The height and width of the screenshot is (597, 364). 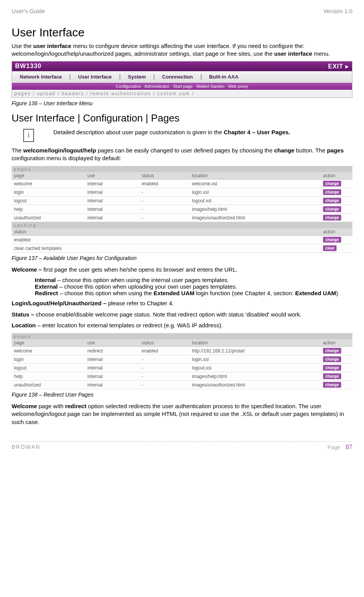 I want to click on table-row: logout internal - logout.xsl change, so click(x=182, y=201).